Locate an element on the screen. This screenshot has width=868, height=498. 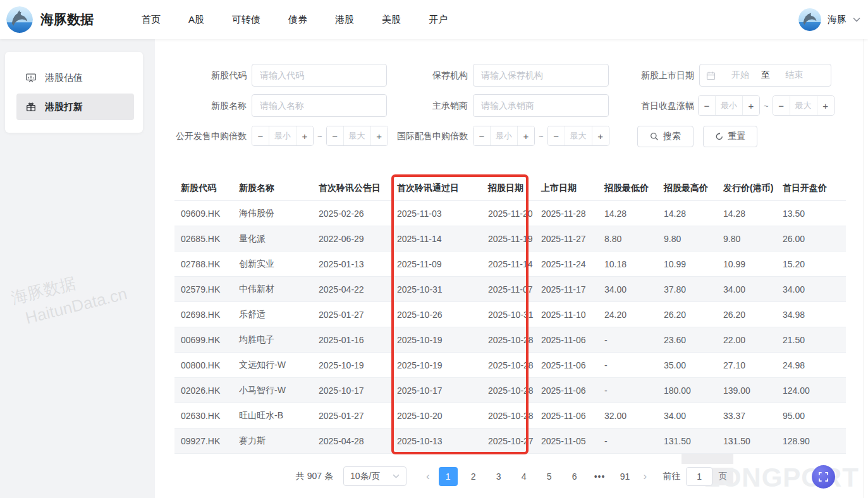
refresh-icon is located at coordinates (719, 137).